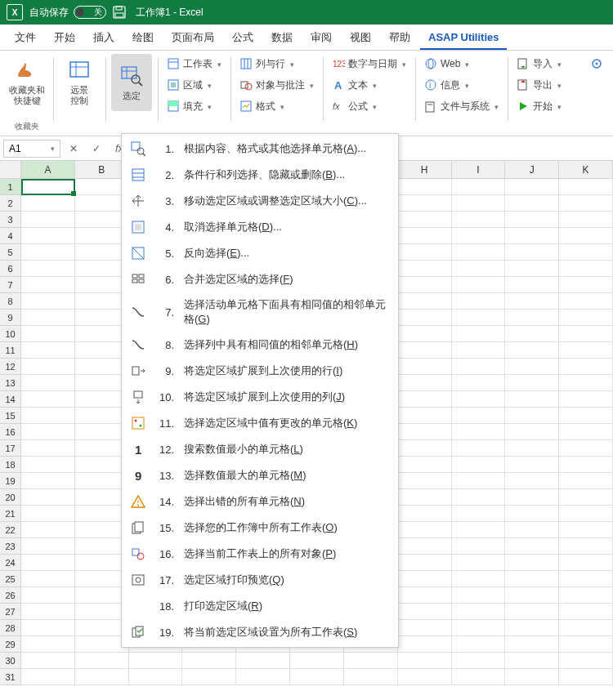 The width and height of the screenshot is (613, 700). Describe the element at coordinates (539, 64) in the screenshot. I see `ribbon-item-导入: 导入` at that location.